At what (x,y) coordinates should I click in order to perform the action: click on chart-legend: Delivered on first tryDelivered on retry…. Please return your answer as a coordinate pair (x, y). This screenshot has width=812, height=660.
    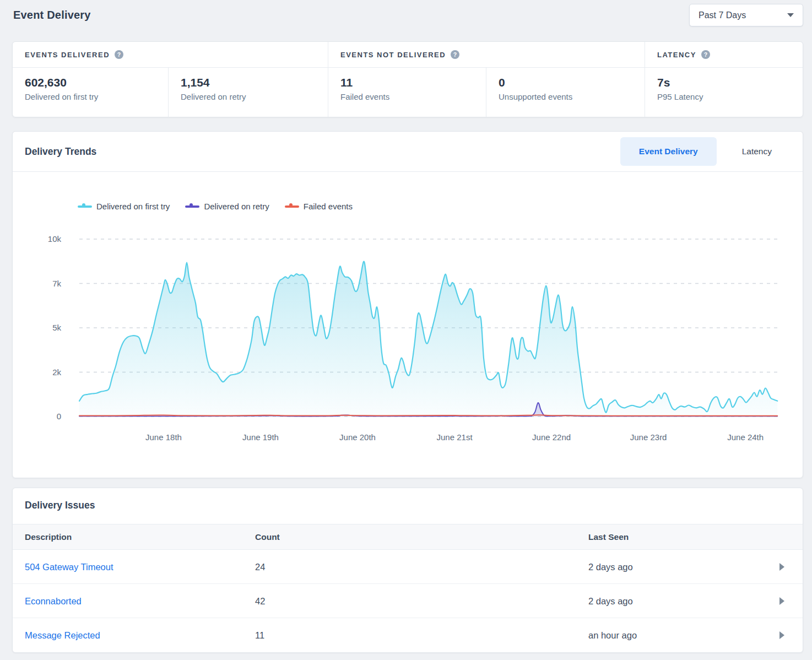
    Looking at the image, I should click on (215, 206).